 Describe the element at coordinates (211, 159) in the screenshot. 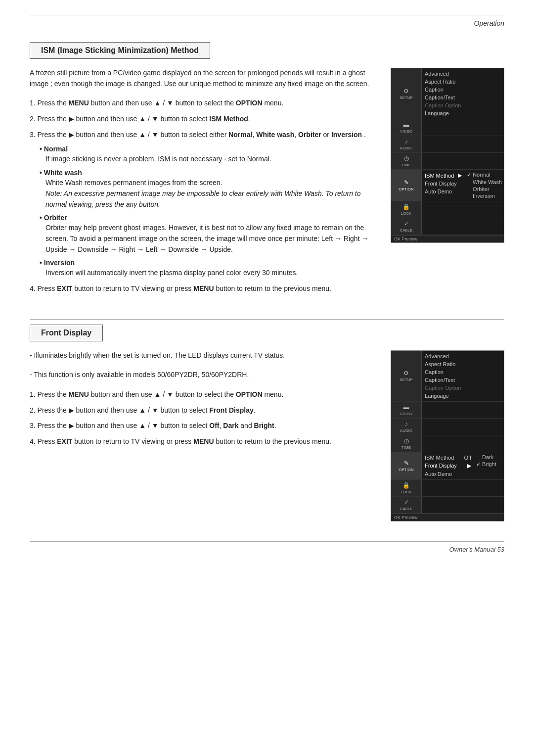

I see `bullet-normal-body: If image sticking is never a problem, IS…` at that location.